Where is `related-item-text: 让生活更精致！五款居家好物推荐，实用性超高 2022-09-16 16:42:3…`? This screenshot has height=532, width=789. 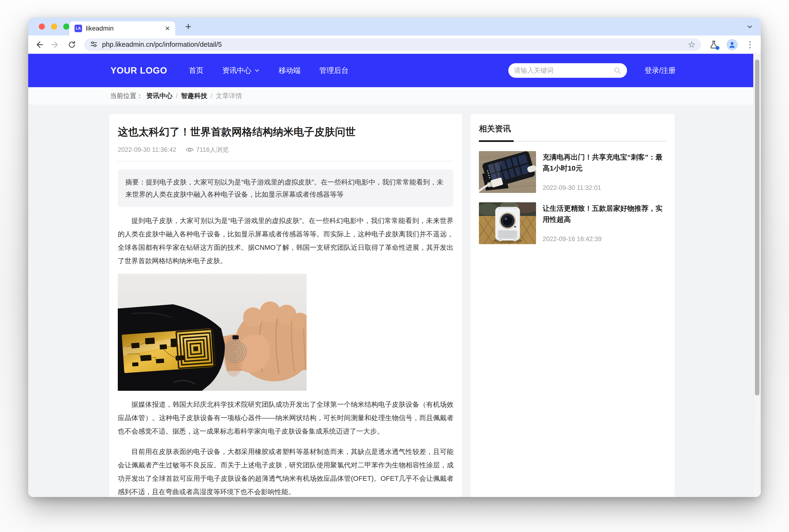
related-item-text: 让生活更精致！五款居家好物推荐，实用性超高 2022-09-16 16:42:3… is located at coordinates (604, 223).